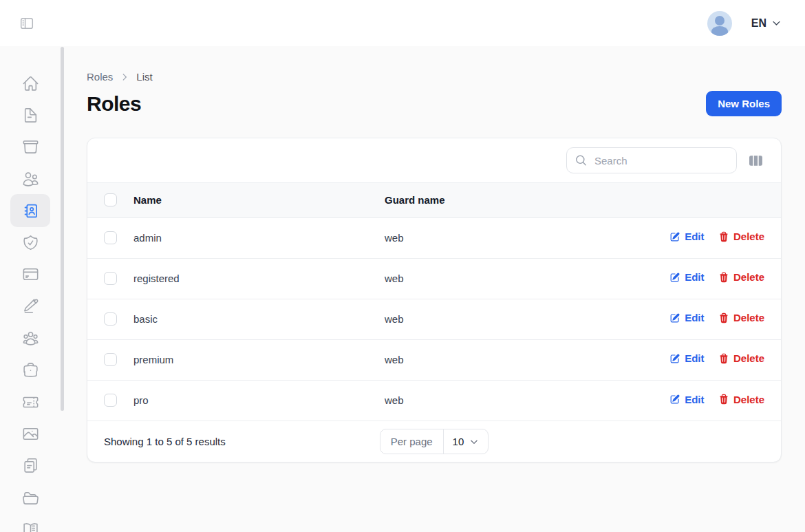  Describe the element at coordinates (766, 23) in the screenshot. I see `language-dropdown: EN` at that location.